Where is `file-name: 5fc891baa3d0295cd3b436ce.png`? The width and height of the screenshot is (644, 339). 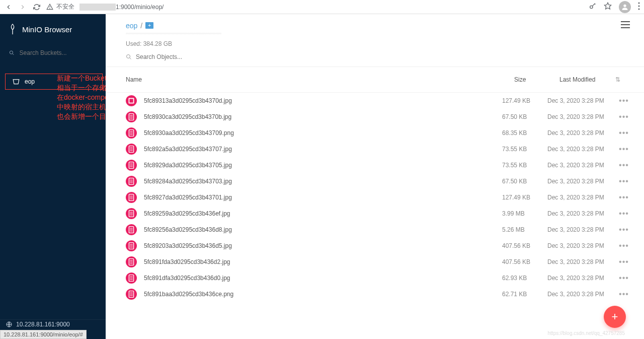 file-name: 5fc891baa3d0295cd3b436ce.png is located at coordinates (323, 294).